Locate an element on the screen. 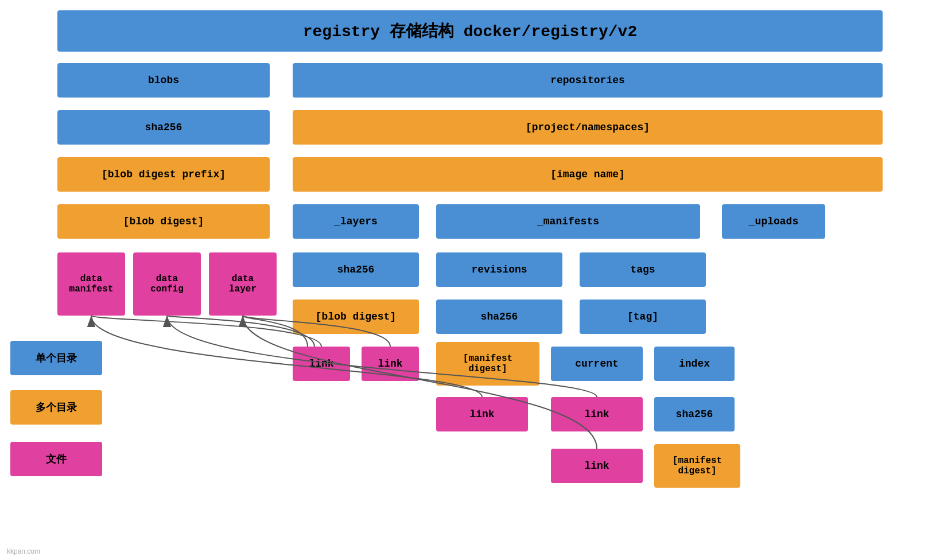 Image resolution: width=940 pixels, height=560 pixels. repositories-box: repositories is located at coordinates (588, 80).